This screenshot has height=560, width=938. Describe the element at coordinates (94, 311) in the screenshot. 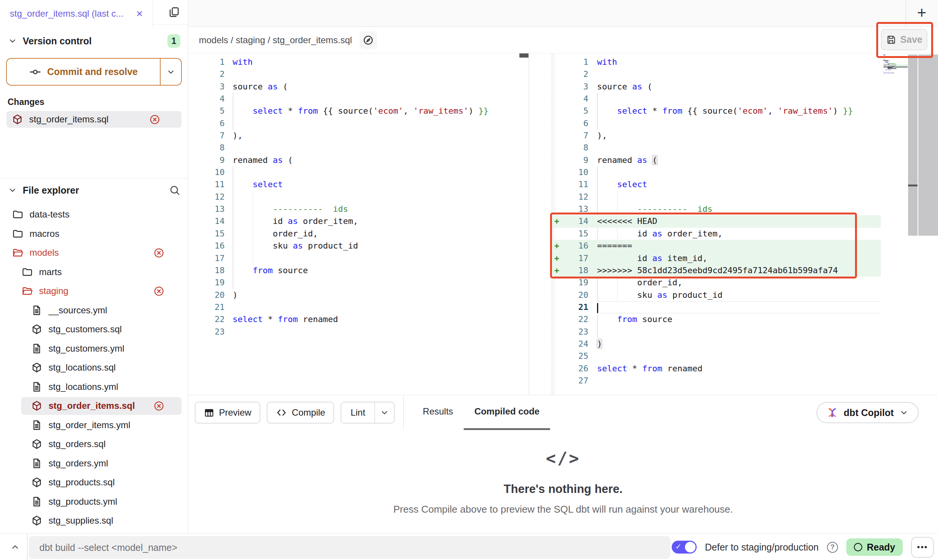

I see `tree-item--sources-yml: __sources.yml` at that location.